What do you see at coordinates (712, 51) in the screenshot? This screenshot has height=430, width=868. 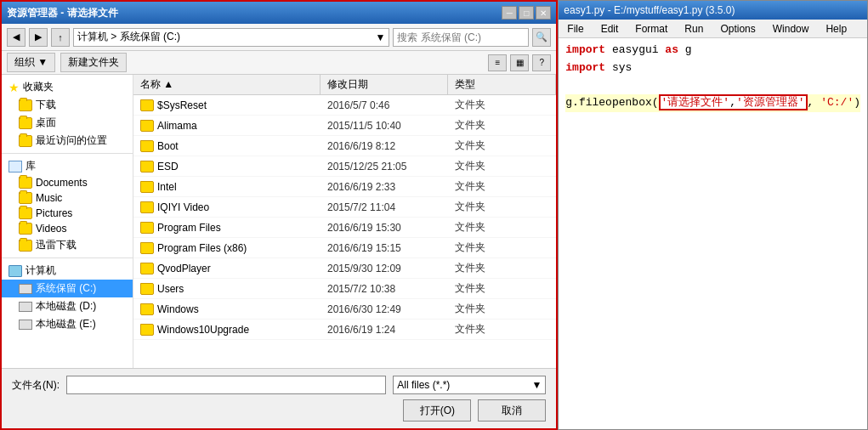 I see `code-line: import easygui as g` at bounding box center [712, 51].